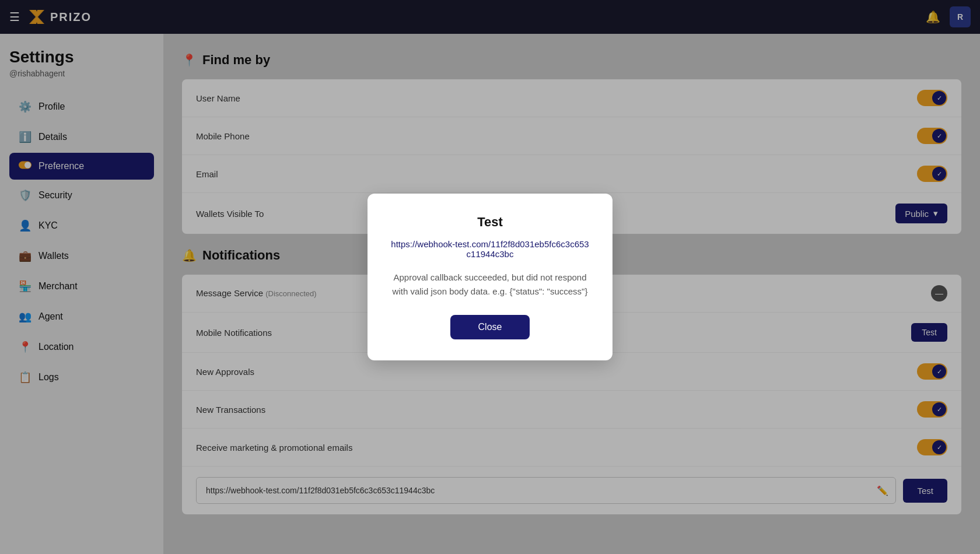 Image resolution: width=980 pixels, height=554 pixels. What do you see at coordinates (490, 285) in the screenshot?
I see `modal-message: Approval callback succeeded, but did not…` at bounding box center [490, 285].